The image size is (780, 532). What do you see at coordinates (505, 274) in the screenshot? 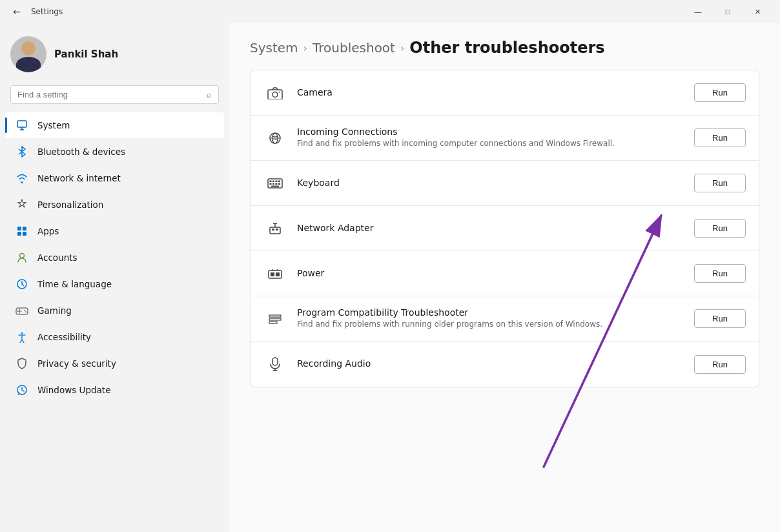
I see `list-item-power: Power Run` at bounding box center [505, 274].